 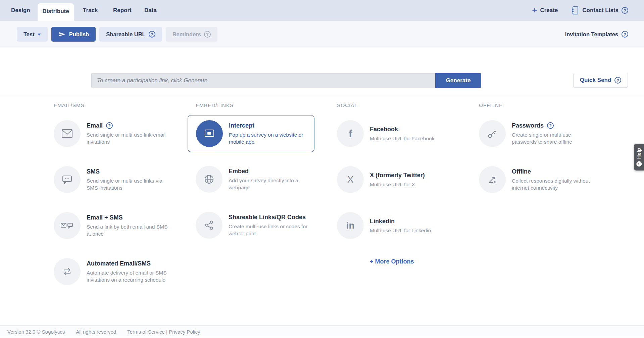 I want to click on help-label: Help, so click(x=639, y=153).